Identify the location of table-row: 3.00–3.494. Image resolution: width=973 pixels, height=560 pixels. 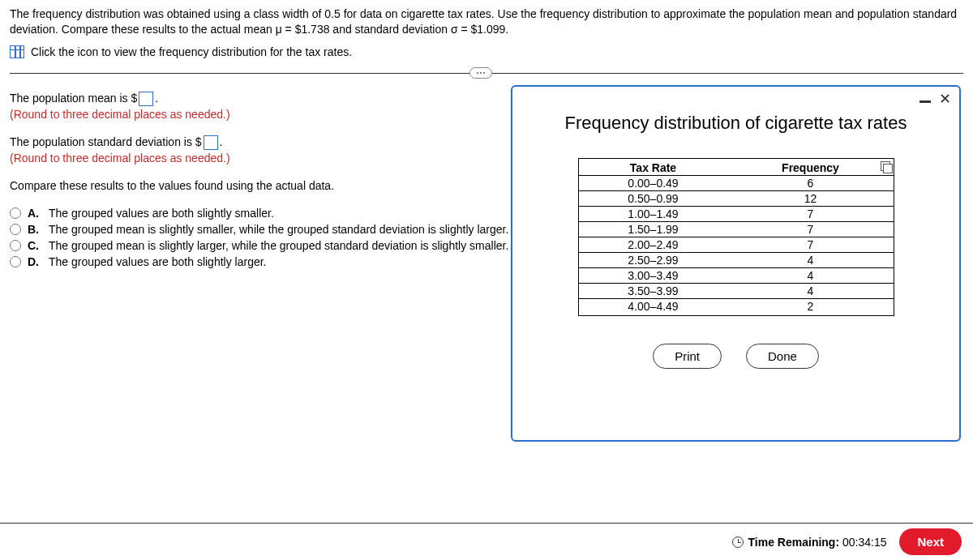
(736, 276).